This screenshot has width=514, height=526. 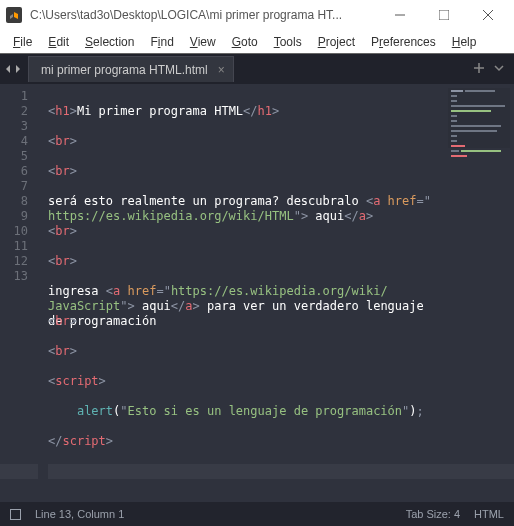 I want to click on tab-close-icon: ×, so click(x=222, y=70).